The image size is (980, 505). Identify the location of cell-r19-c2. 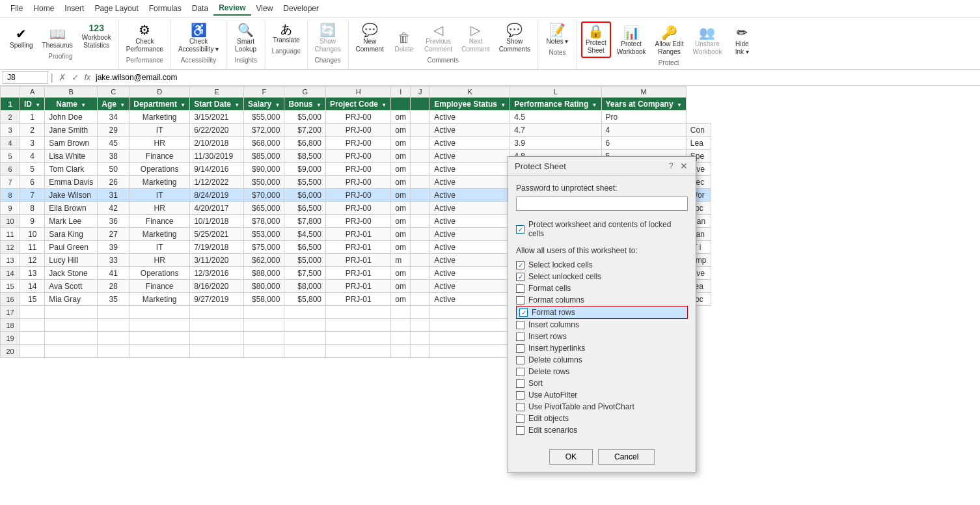
(113, 338).